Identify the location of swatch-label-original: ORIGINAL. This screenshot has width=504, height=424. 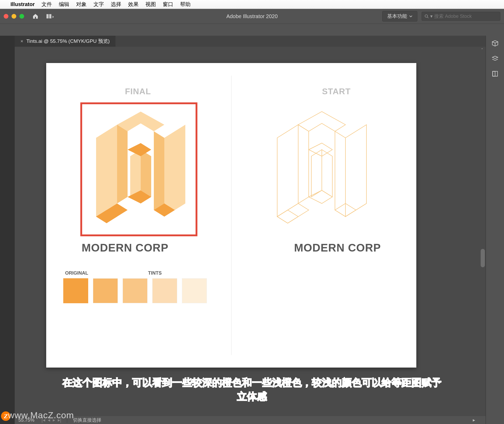
(77, 273).